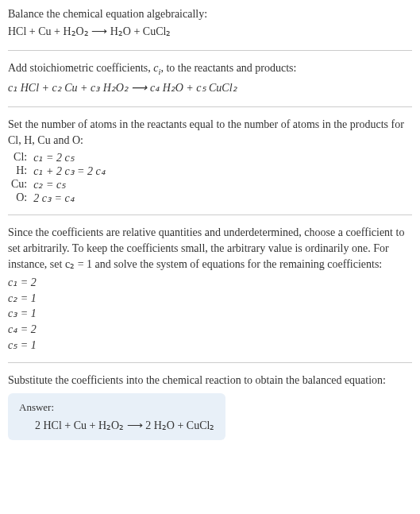 The width and height of the screenshot is (420, 514). Describe the element at coordinates (210, 314) in the screenshot. I see `coefficient-list: c₁ = 2 c₂ = 1 c₃ = 1 c₄ = 2 c₅ = 1` at that location.